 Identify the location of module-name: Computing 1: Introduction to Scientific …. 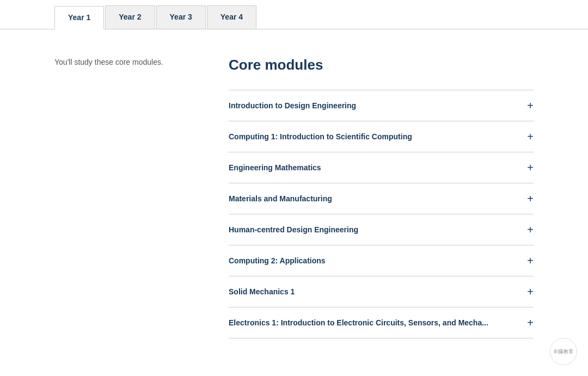
(320, 137).